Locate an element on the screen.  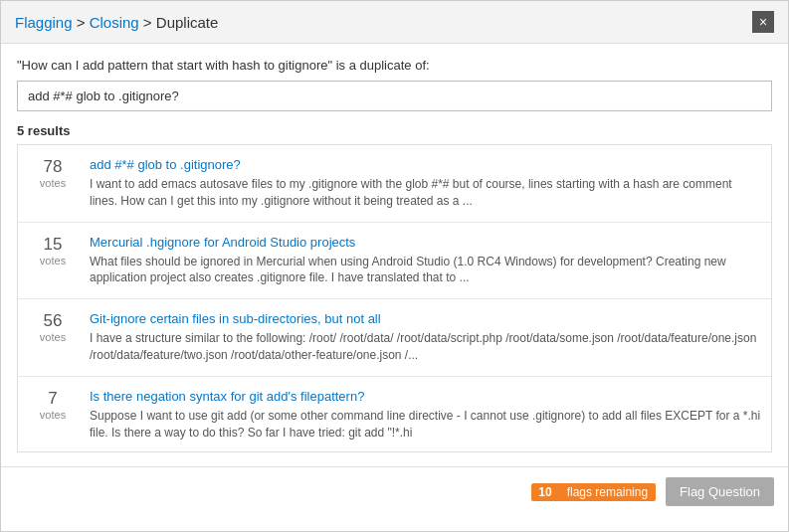
dialog-header: Flagging > Closing > Duplicate × is located at coordinates (394, 22).